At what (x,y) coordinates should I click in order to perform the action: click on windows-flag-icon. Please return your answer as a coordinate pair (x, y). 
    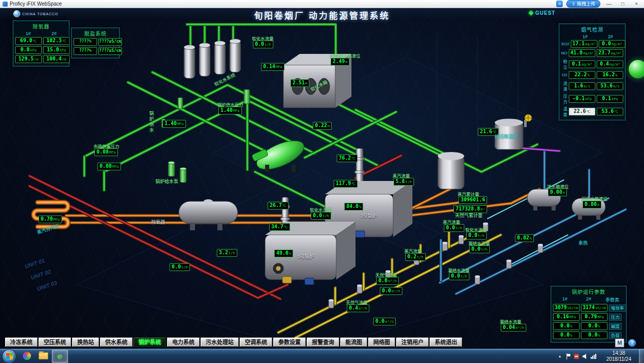
    Looking at the image, I should click on (9, 356).